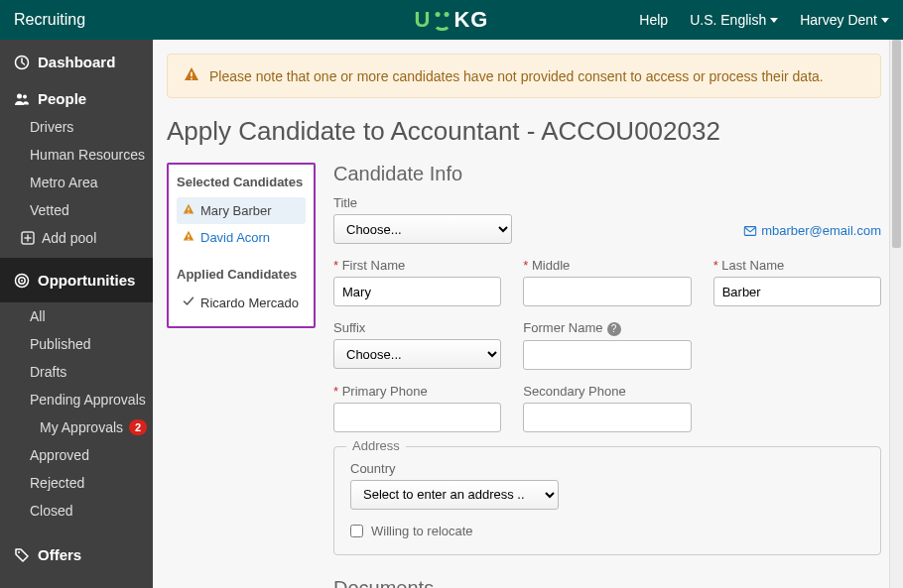 The image size is (903, 588). What do you see at coordinates (76, 58) in the screenshot?
I see `sidebar-dashboard: Dashboard` at bounding box center [76, 58].